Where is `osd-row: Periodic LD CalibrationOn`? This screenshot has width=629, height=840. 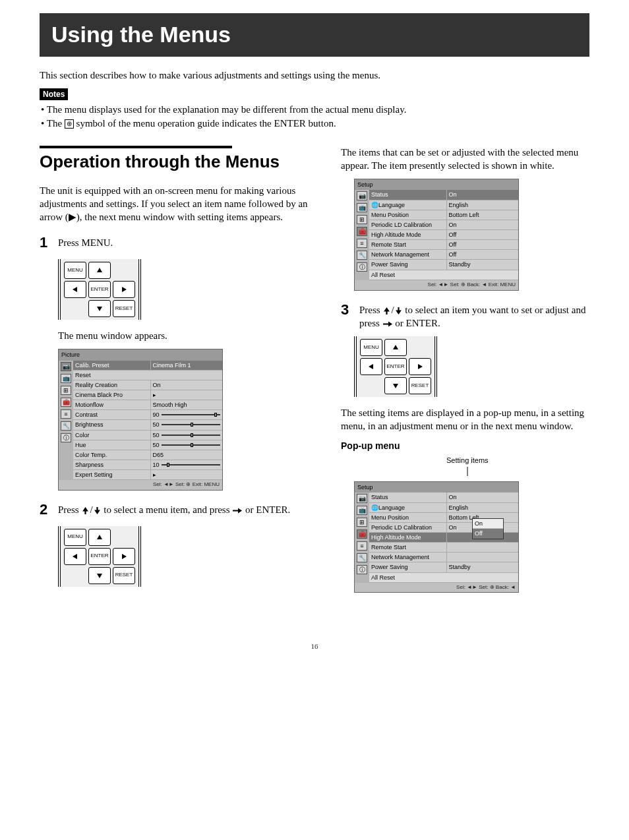
osd-row: Periodic LD CalibrationOn is located at coordinates (444, 225).